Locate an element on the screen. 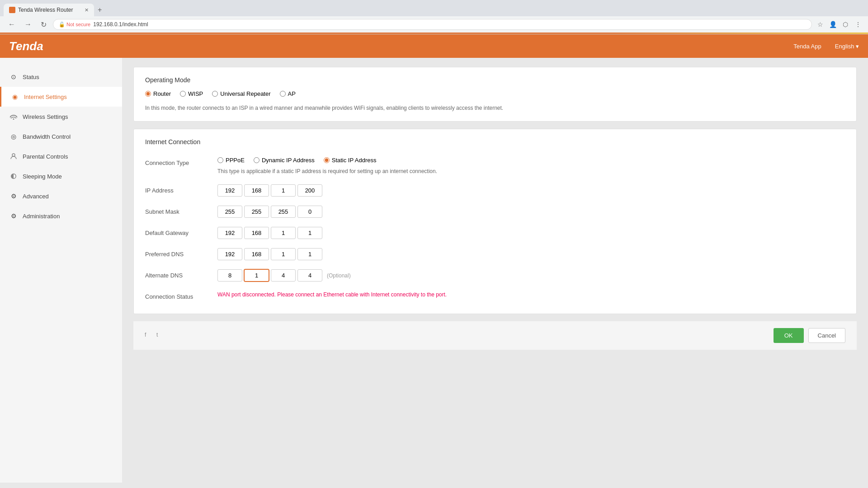 The image size is (868, 488). sidebar-label-administration: Administration is located at coordinates (41, 216).